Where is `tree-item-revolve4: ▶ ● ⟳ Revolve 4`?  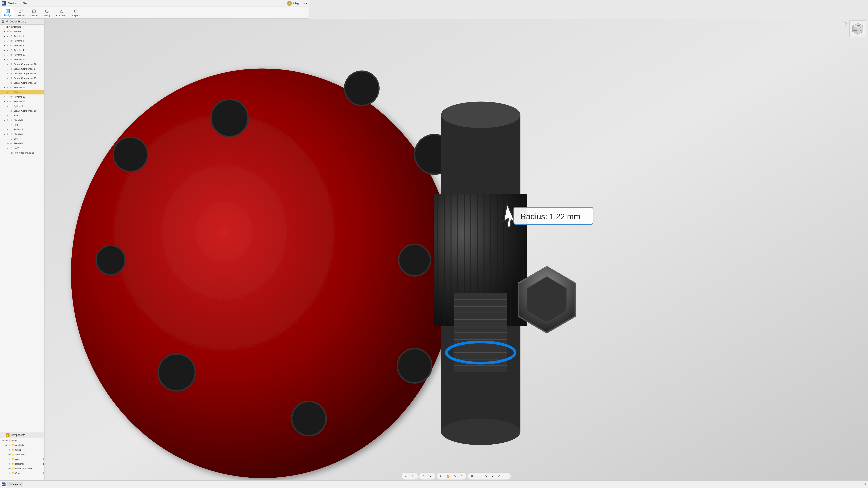 tree-item-revolve4: ▶ ● ⟳ Revolve 4 is located at coordinates (22, 50).